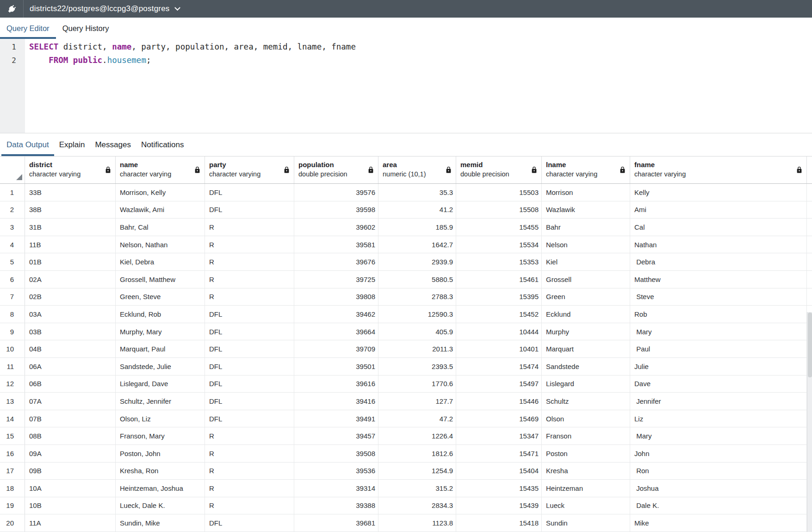 The width and height of the screenshot is (812, 532). I want to click on cell-lname: Sundin, so click(586, 523).